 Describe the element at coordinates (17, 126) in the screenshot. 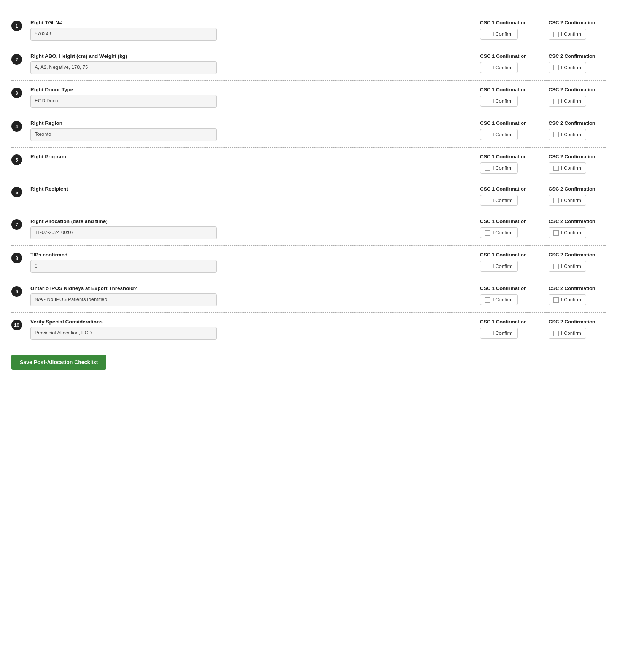

I see `item-number-4: 4` at that location.